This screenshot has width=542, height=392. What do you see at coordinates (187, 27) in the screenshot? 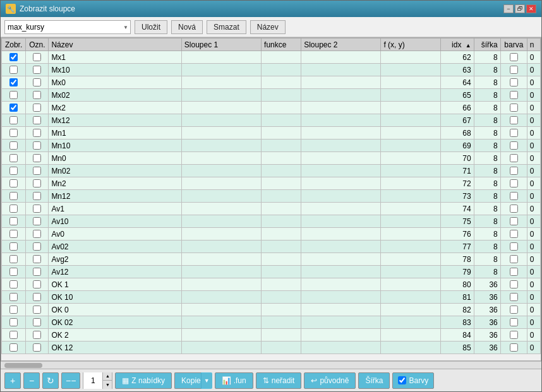
I see `new-btn: Nová` at bounding box center [187, 27].